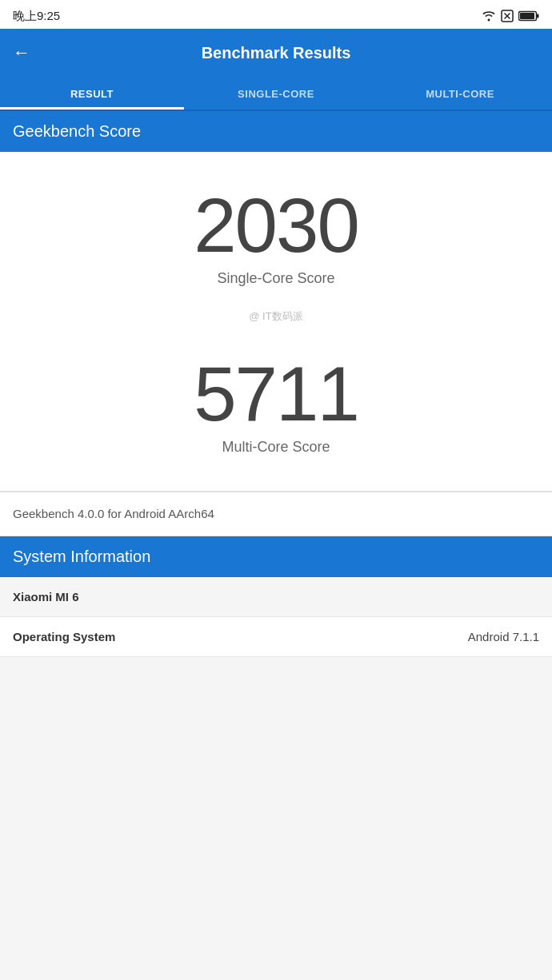 The height and width of the screenshot is (980, 552). I want to click on signal-icon, so click(507, 16).